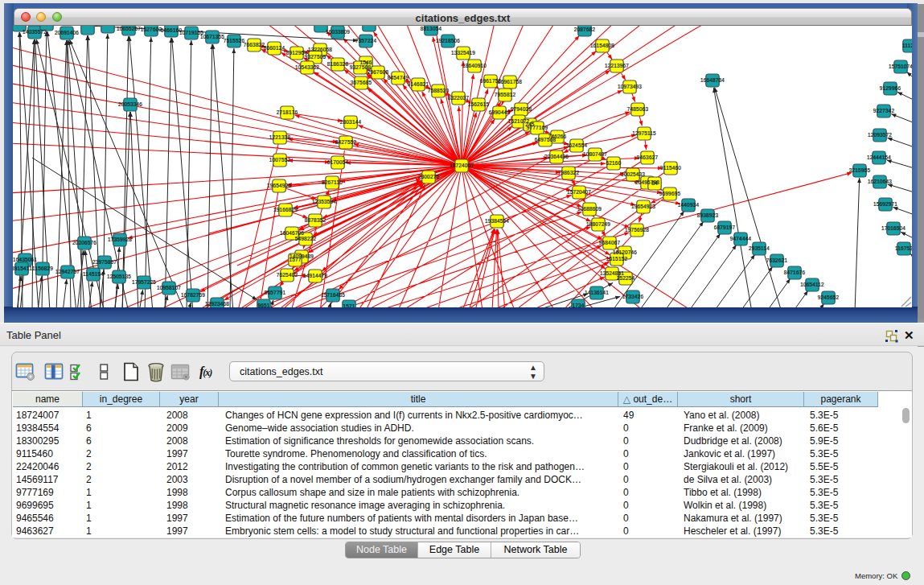 The image size is (924, 585). What do you see at coordinates (598, 224) in the screenshot?
I see `svg-text: 18807249` at bounding box center [598, 224].